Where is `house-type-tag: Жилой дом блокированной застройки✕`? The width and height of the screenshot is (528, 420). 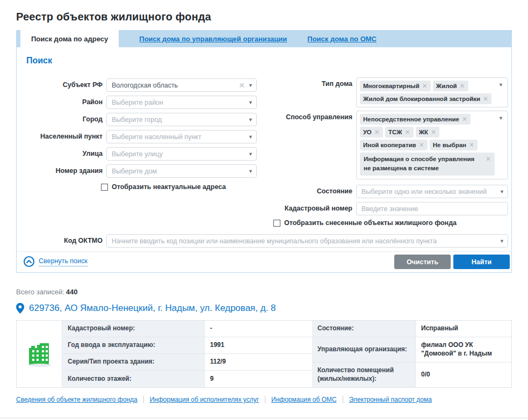
house-type-tag: Жилой дом блокированной застройки✕ is located at coordinates (425, 99).